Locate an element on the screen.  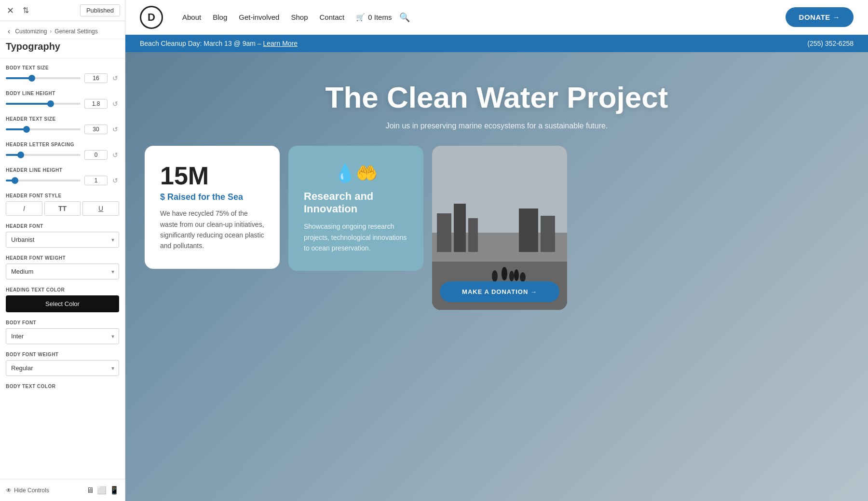
header-text-size-thumb is located at coordinates (27, 129).